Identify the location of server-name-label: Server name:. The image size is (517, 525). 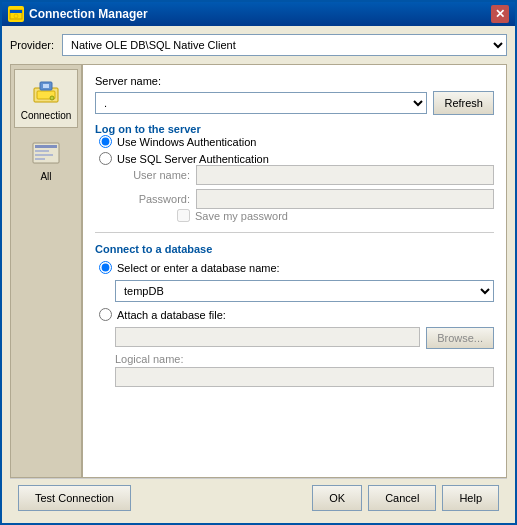
(294, 81).